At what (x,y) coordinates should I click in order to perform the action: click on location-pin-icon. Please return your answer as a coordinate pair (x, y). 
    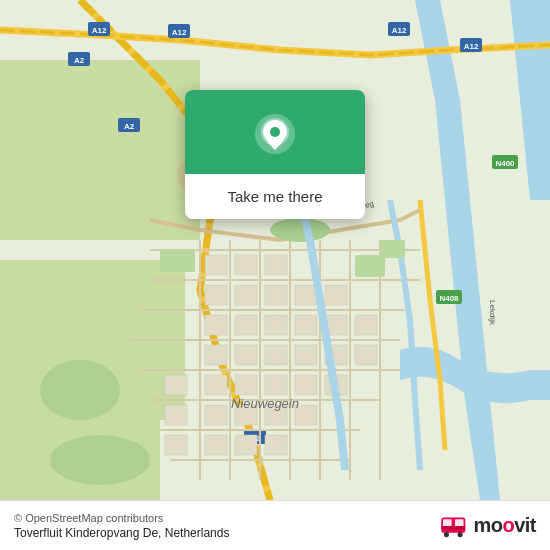
    Looking at the image, I should click on (275, 134).